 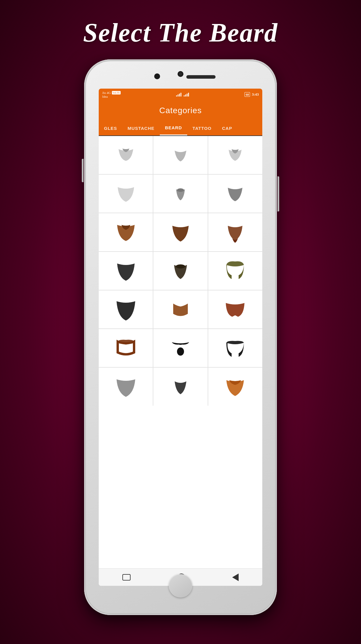 What do you see at coordinates (157, 76) in the screenshot?
I see `secondary-camera` at bounding box center [157, 76].